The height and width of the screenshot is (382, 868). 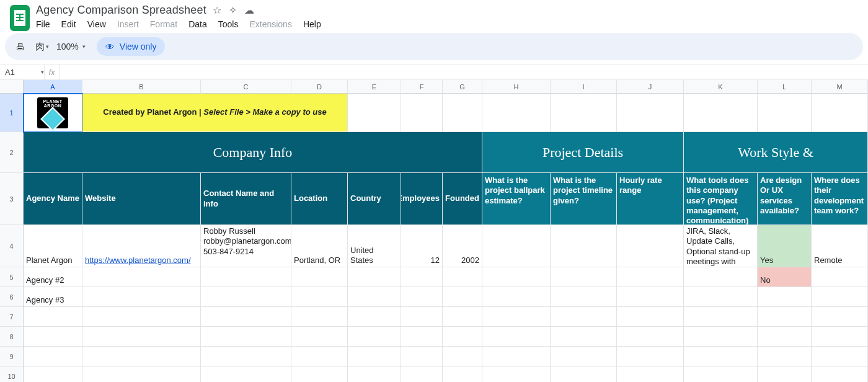 What do you see at coordinates (12, 297) in the screenshot?
I see `row-head-6: 6` at bounding box center [12, 297].